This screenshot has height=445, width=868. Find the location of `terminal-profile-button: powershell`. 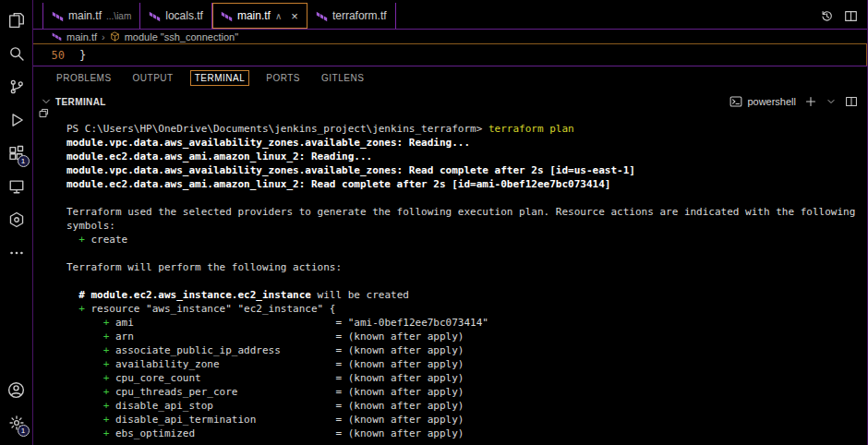

terminal-profile-button: powershell is located at coordinates (763, 102).